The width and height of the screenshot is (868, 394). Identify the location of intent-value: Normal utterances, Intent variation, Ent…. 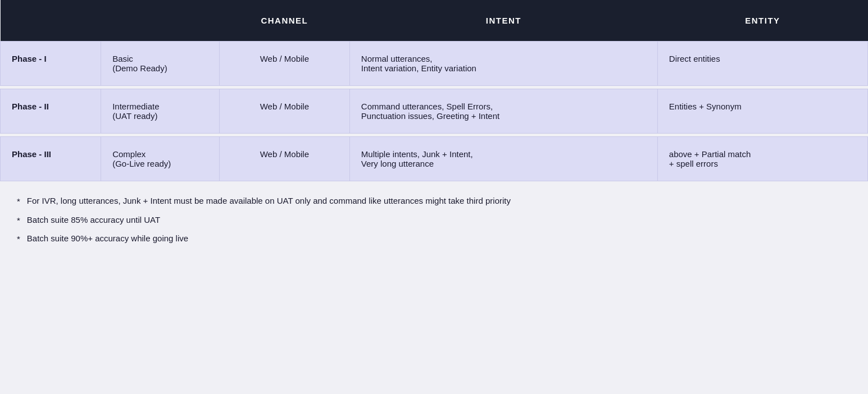
(503, 64).